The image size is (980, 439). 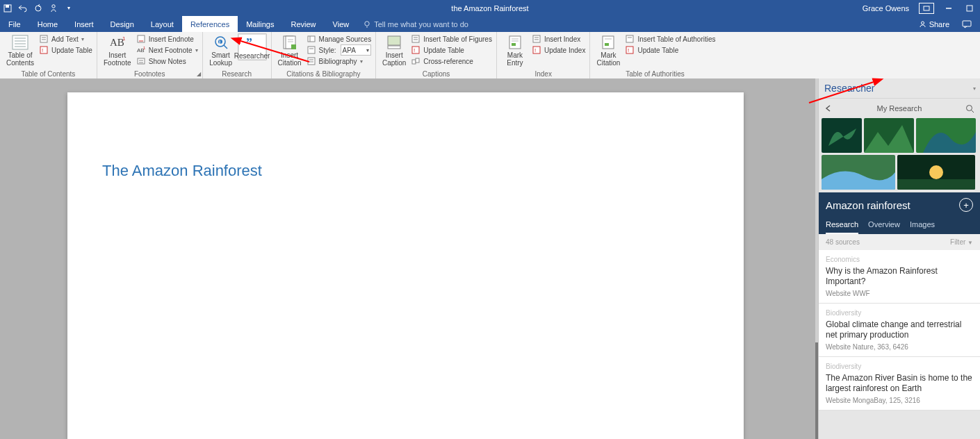 I want to click on mark-entry-label: Mark Entry, so click(x=514, y=59).